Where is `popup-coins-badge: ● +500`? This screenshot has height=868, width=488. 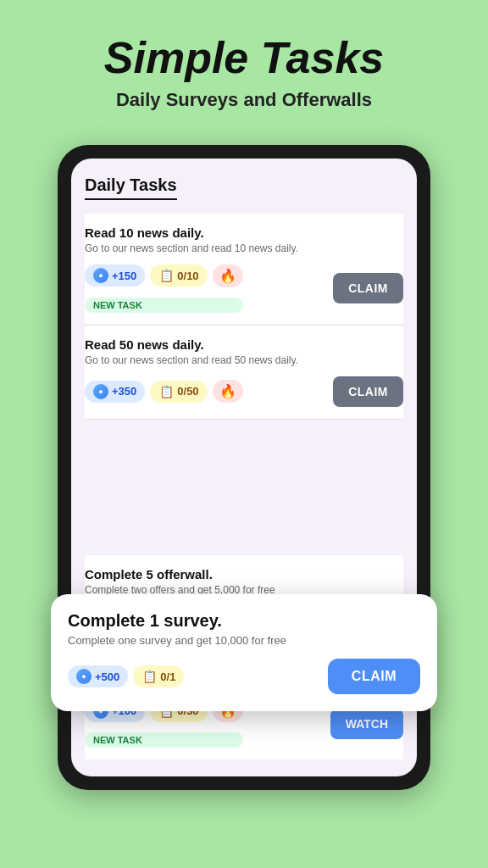 popup-coins-badge: ● +500 is located at coordinates (98, 676).